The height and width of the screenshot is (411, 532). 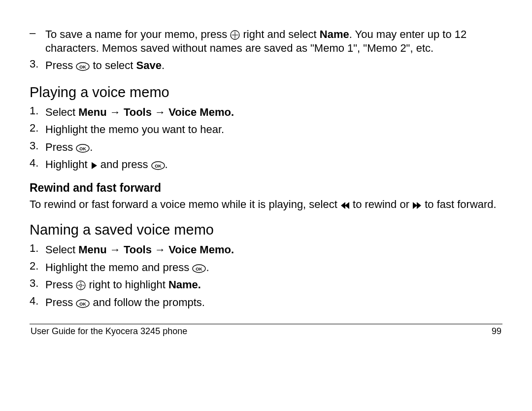 What do you see at coordinates (185, 285) in the screenshot?
I see `name-label: Name.` at bounding box center [185, 285].